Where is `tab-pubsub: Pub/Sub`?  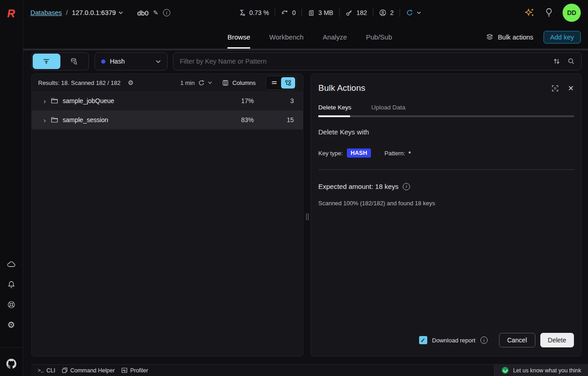
tab-pubsub: Pub/Sub is located at coordinates (379, 37).